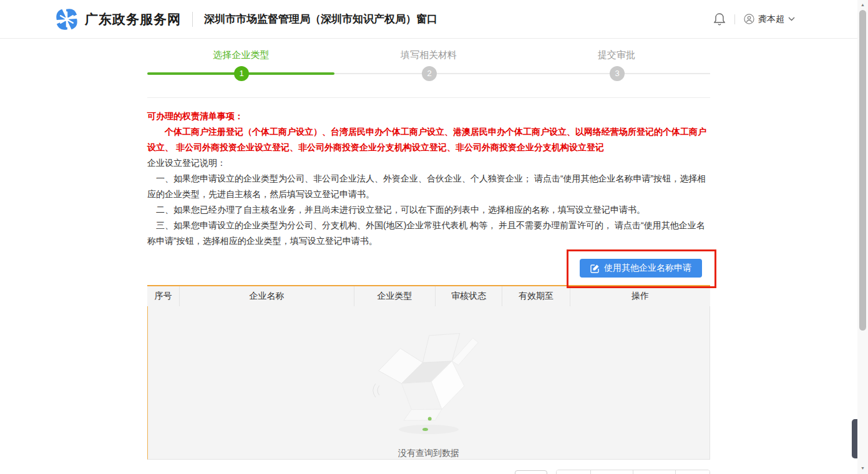 Image resolution: width=868 pixels, height=474 pixels. I want to click on scrollbar-down-arrow: ▼, so click(862, 468).